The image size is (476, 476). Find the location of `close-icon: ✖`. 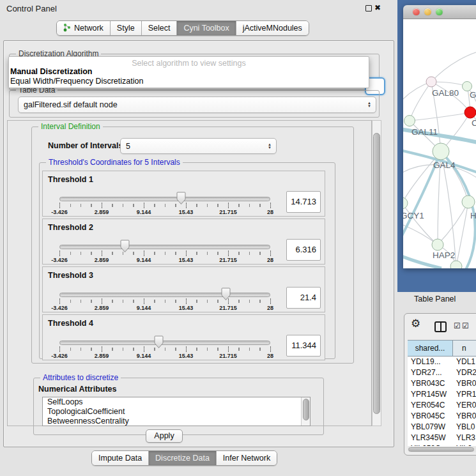

close-icon: ✖ is located at coordinates (378, 8).